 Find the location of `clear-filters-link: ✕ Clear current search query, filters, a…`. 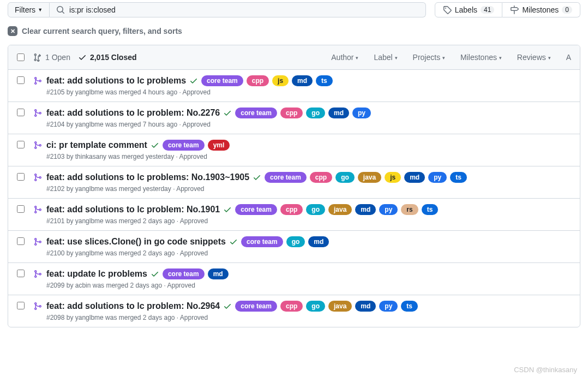

clear-filters-link: ✕ Clear current search query, filters, a… is located at coordinates (294, 31).